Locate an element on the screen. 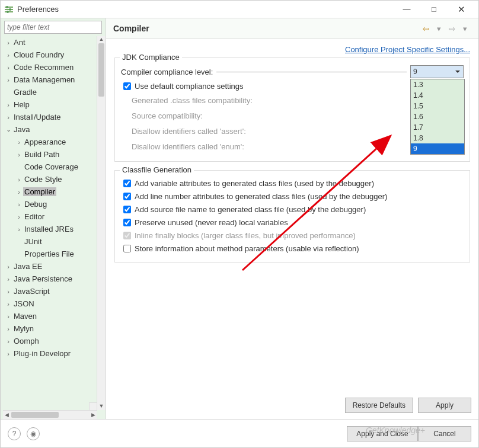 The height and width of the screenshot is (448, 479). tree-item-ant: ›Ant is located at coordinates (50, 43).